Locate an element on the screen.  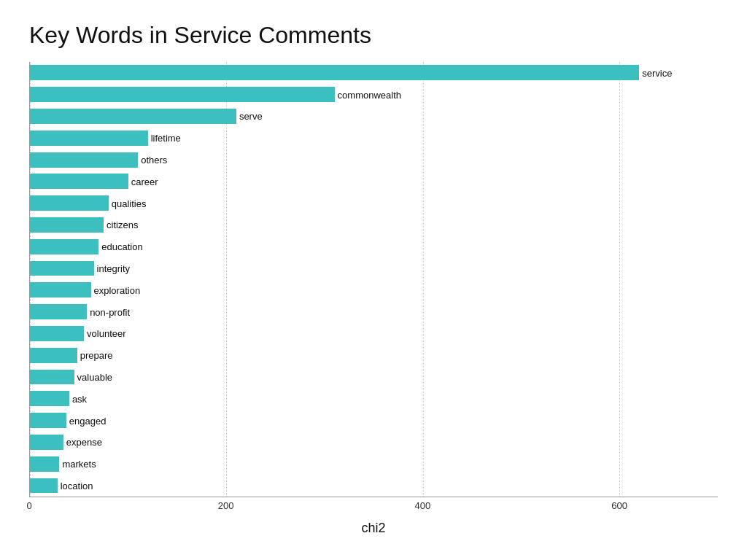
bar-label-location: location is located at coordinates (77, 486).